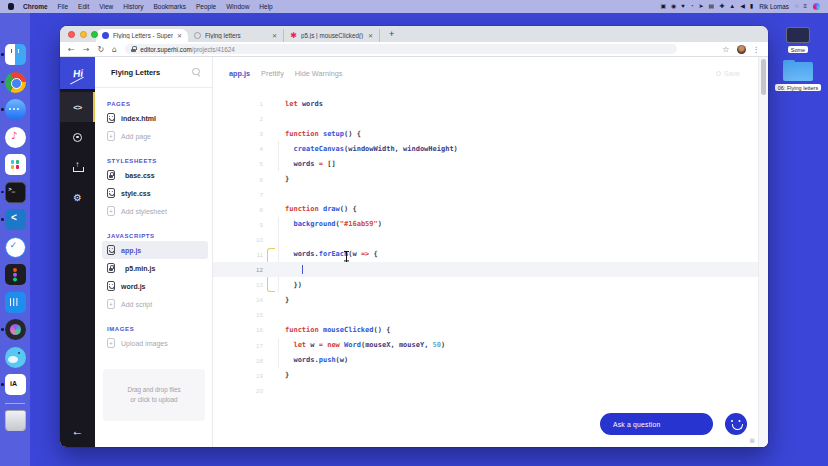 This screenshot has height=466, width=828. Describe the element at coordinates (78, 167) in the screenshot. I see `nav-publish-tab` at that location.